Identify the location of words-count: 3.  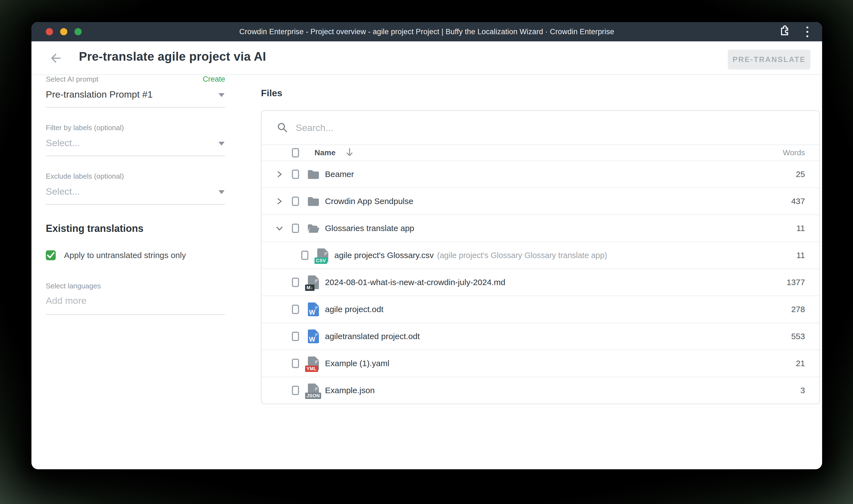
(803, 391).